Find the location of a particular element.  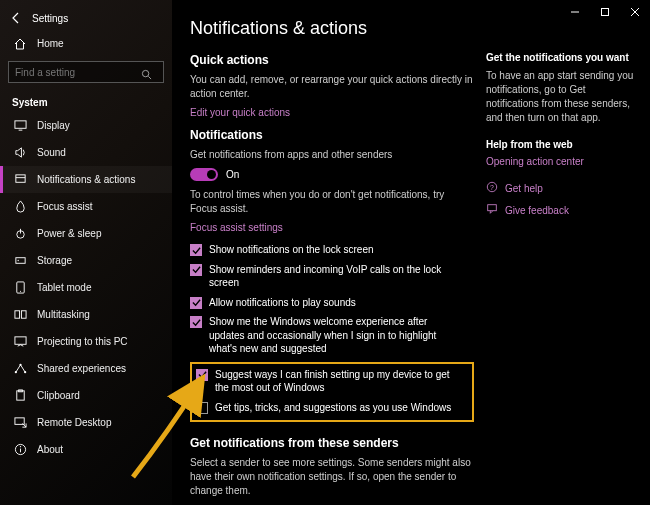

nav-projecting: Projecting to this PC is located at coordinates (86, 342).